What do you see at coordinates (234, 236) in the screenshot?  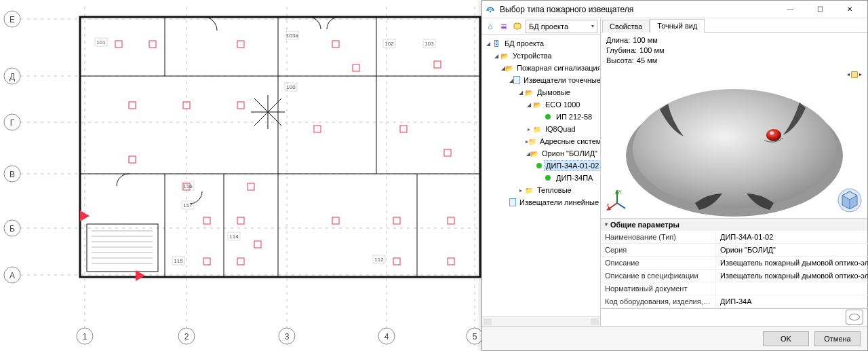 I see `svg-text: 114` at bounding box center [234, 236].